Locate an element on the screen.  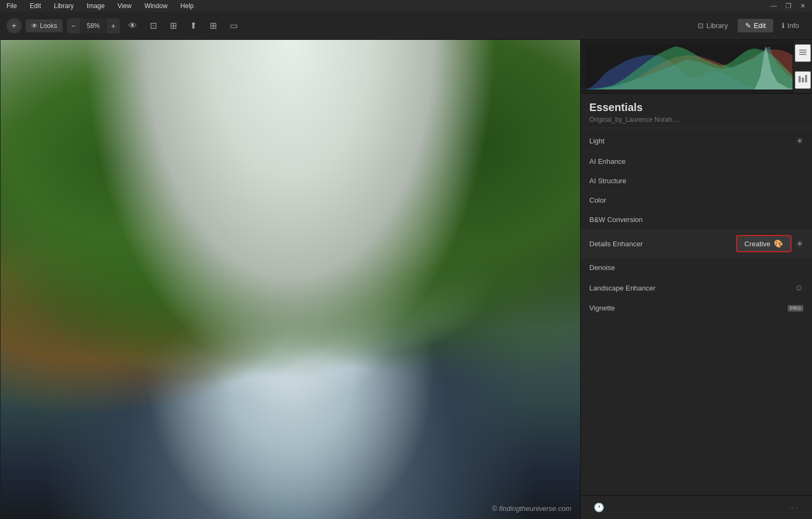
sun-icon-details: ☀ is located at coordinates (800, 244).